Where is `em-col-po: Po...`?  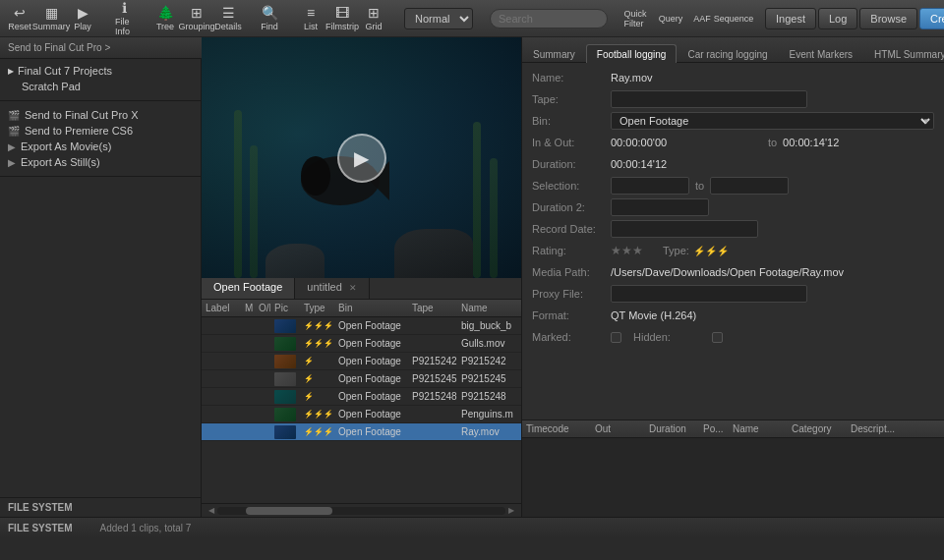 em-col-po: Po... is located at coordinates (714, 428).